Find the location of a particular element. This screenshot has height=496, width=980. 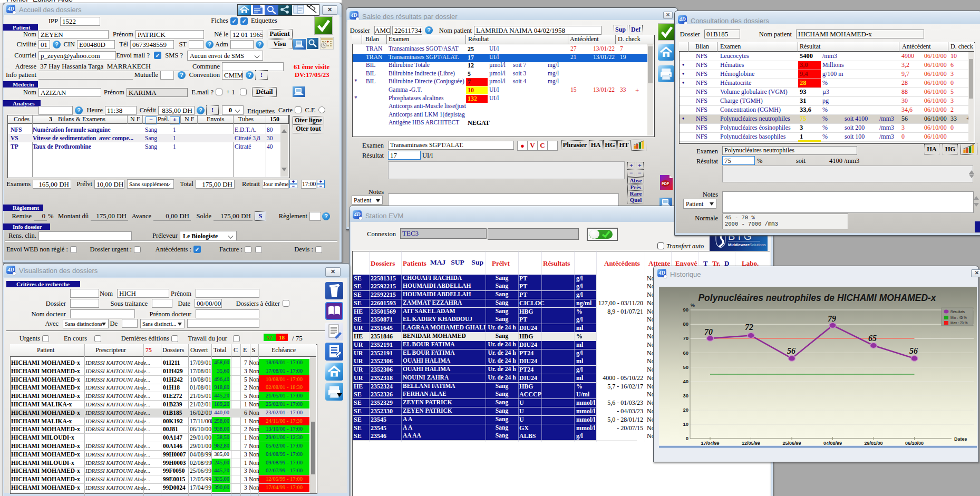

svg-text: 30 is located at coordinates (685, 395).